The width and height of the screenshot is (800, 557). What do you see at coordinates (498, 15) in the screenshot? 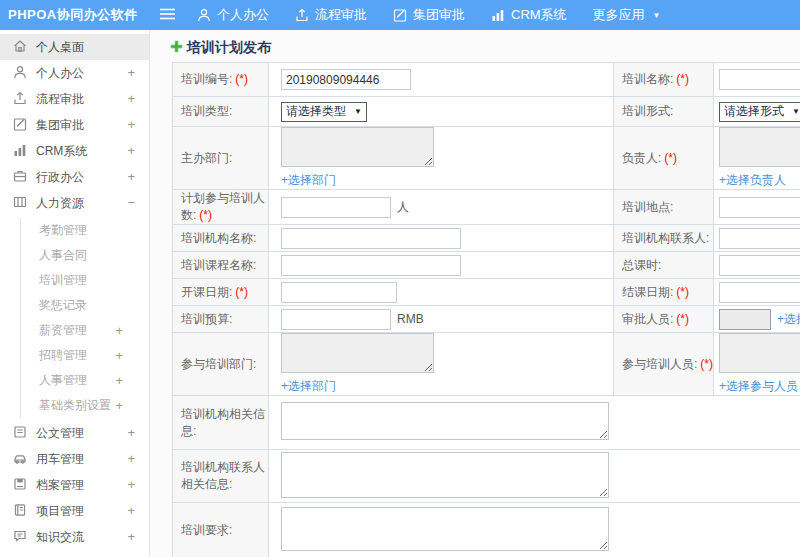
I see `bar-chart-icon` at bounding box center [498, 15].